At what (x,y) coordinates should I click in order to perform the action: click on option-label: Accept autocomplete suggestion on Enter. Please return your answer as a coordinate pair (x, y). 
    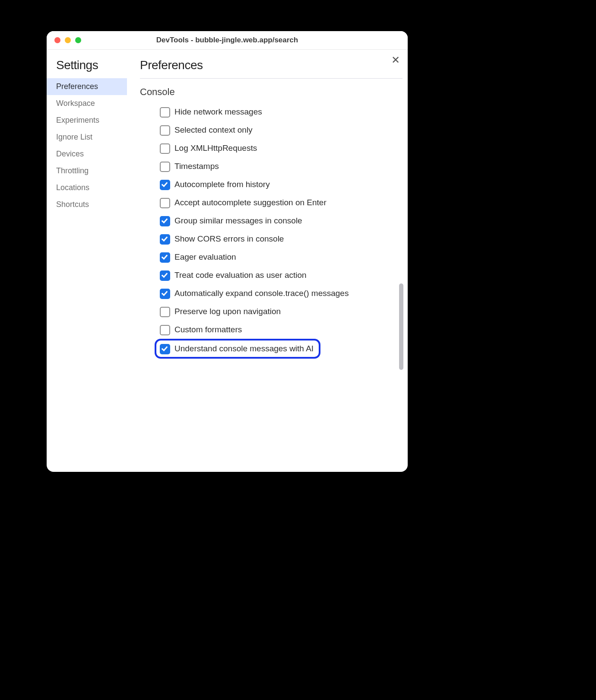
    Looking at the image, I should click on (265, 203).